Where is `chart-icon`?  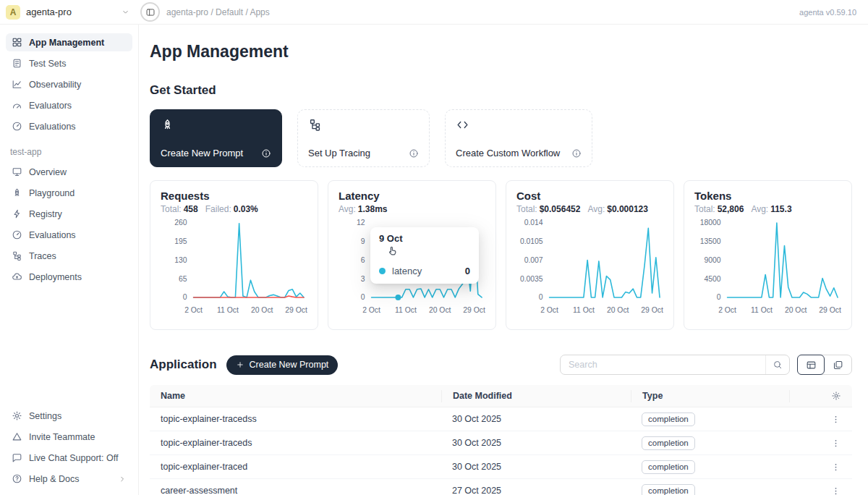
chart-icon is located at coordinates (17, 84).